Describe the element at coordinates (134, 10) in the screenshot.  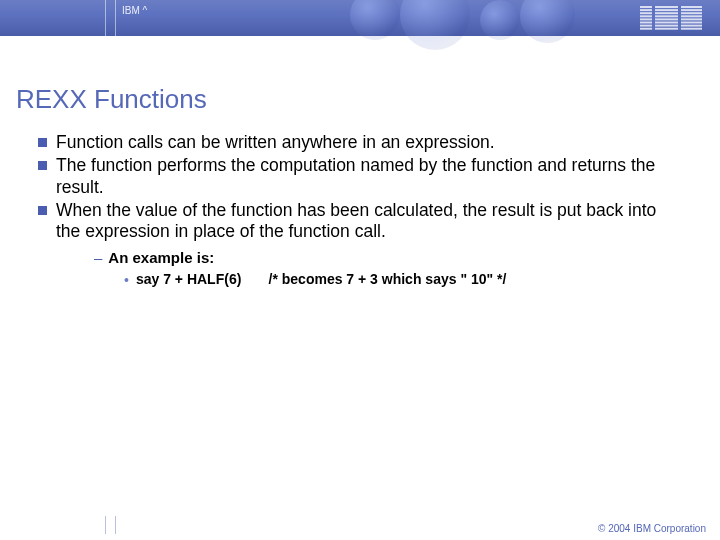
I see `brand-label: IBM ^` at that location.